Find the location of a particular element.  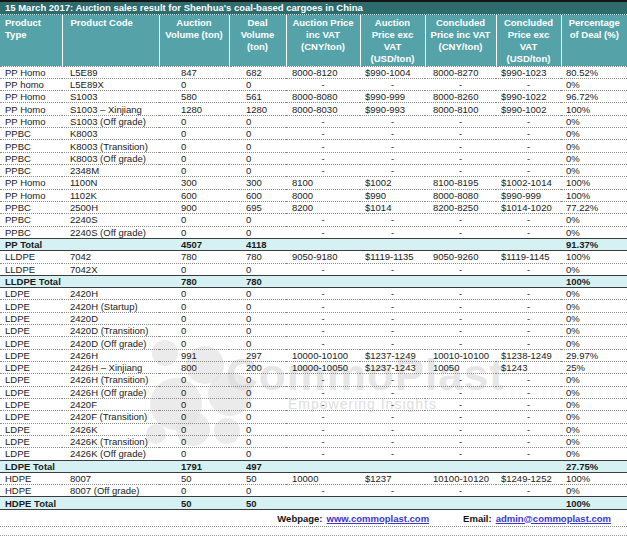

table-row: LDPE2420D (Transition)00----0% is located at coordinates (314, 331).